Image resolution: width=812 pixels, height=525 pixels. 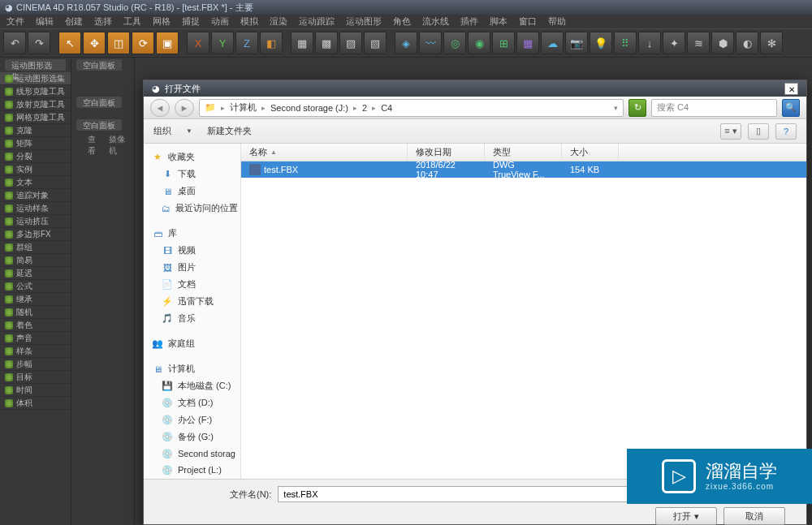 What do you see at coordinates (39, 43) in the screenshot?
I see `redo-button: ↷` at bounding box center [39, 43].